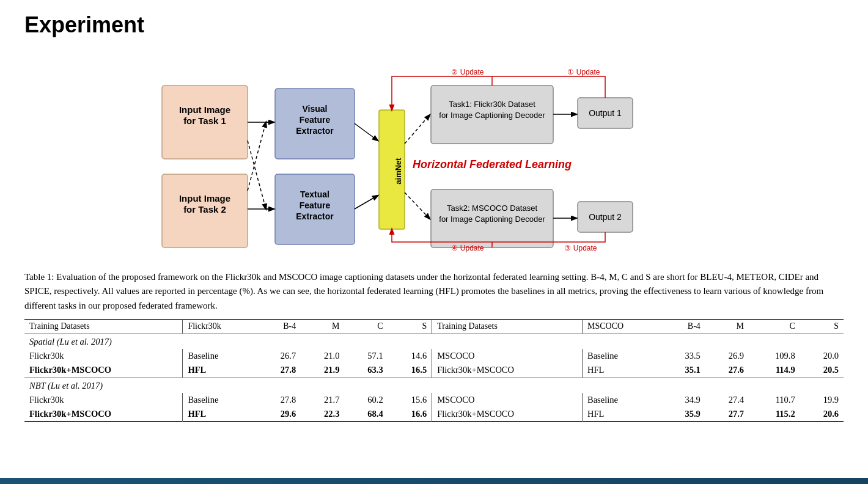  What do you see at coordinates (315, 194) in the screenshot?
I see `svg-text: Textual` at bounding box center [315, 194].